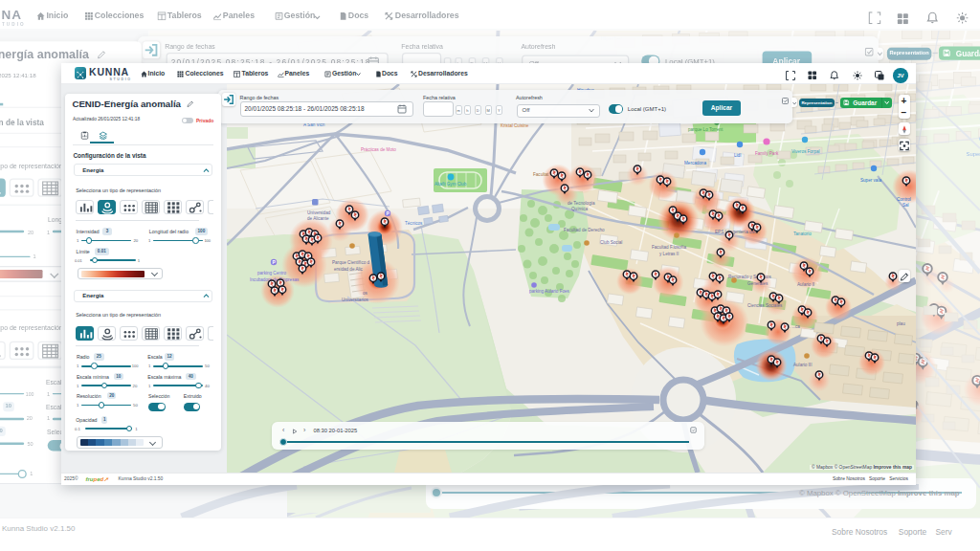 The width and height of the screenshot is (980, 551). Describe the element at coordinates (318, 218) in the screenshot. I see `svg-text: de Alicante` at that location.